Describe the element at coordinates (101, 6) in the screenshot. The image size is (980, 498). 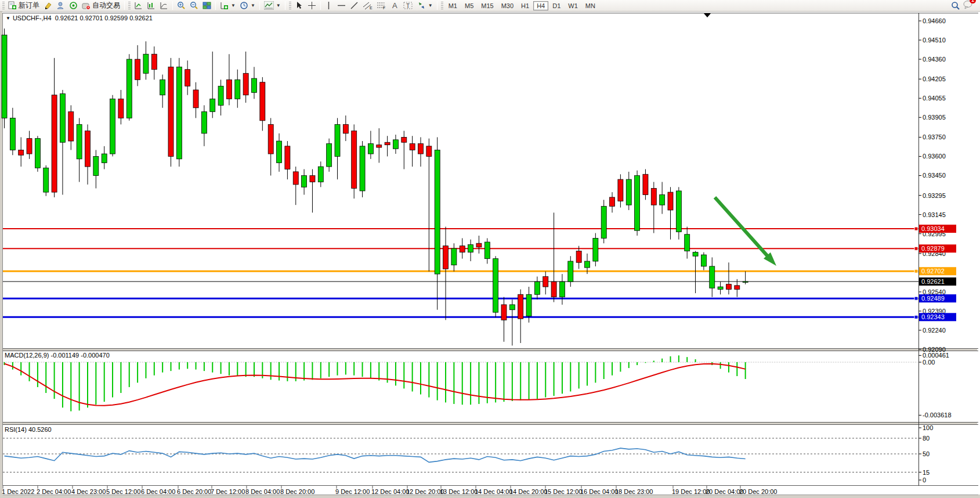
I see `auto-trading-button: 自动交易` at that location.